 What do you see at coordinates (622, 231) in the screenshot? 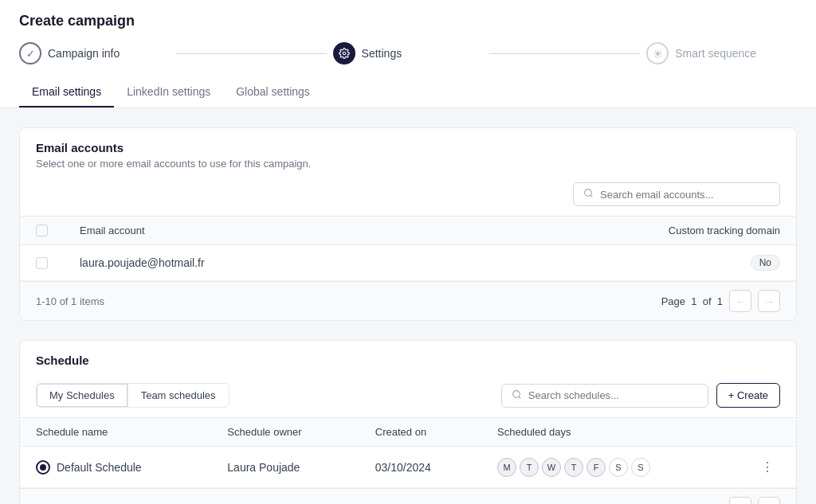
I see `header-tracking-domain: Custom tracking domain` at bounding box center [622, 231].